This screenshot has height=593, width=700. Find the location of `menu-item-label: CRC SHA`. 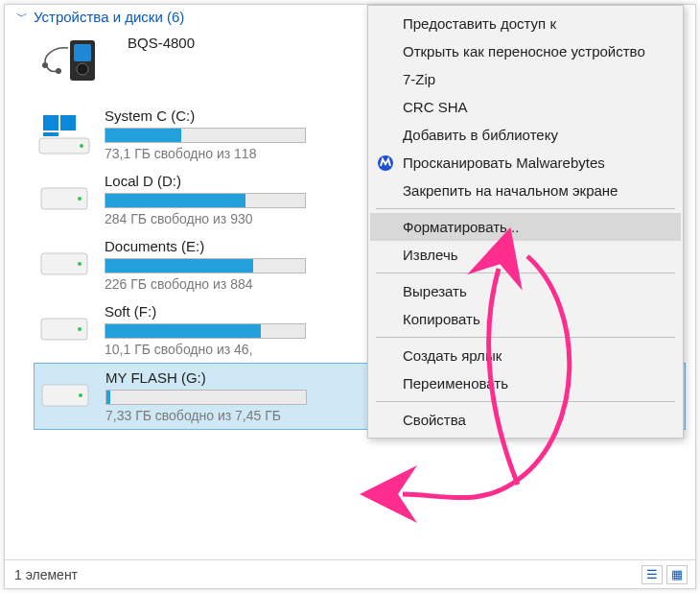

menu-item-label: CRC SHA is located at coordinates (435, 107).